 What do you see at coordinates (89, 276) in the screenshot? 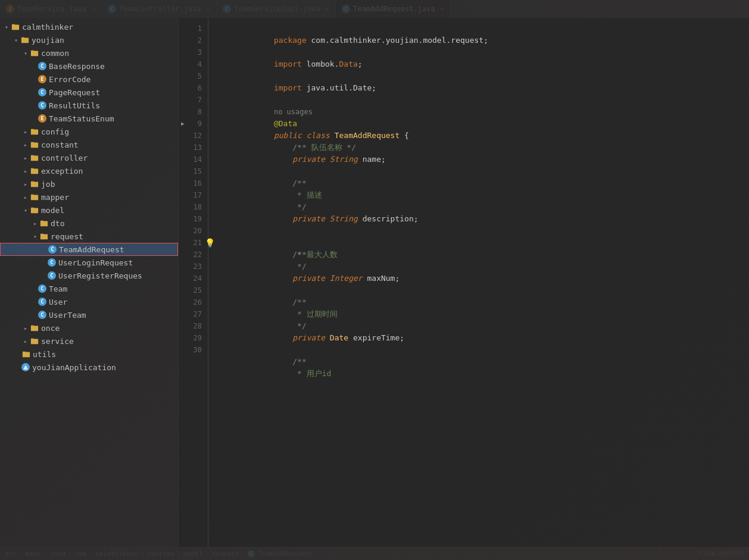
I see `sidebar-item-userregisterrequest: C UserRegisterReques` at bounding box center [89, 276].